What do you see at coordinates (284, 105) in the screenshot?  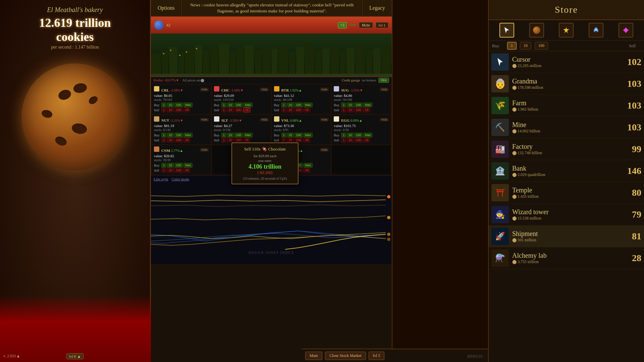 I see `buy-1-btr: 1` at bounding box center [284, 105].